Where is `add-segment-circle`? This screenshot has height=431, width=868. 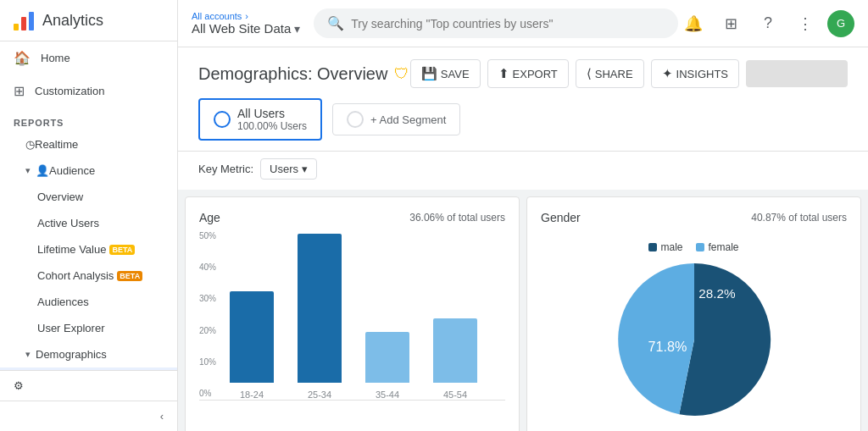
add-segment-circle is located at coordinates (355, 119).